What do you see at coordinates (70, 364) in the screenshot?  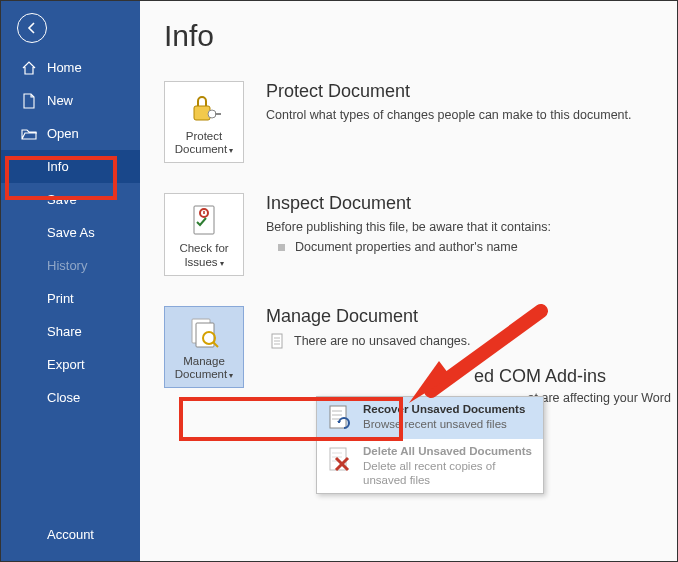 I see `sidebar-item-export: Export` at bounding box center [70, 364].